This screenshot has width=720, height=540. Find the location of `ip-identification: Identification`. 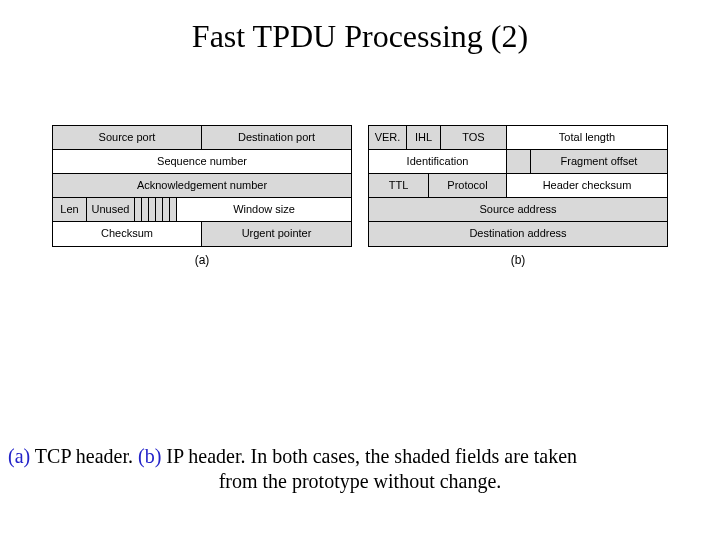

ip-identification: Identification is located at coordinates (438, 162).